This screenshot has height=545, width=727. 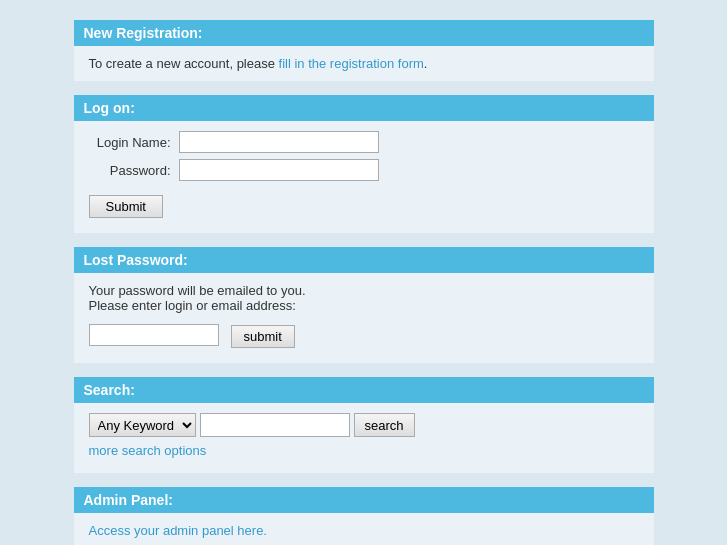 What do you see at coordinates (184, 64) in the screenshot?
I see `registration-text-before: To create a new account, please` at bounding box center [184, 64].